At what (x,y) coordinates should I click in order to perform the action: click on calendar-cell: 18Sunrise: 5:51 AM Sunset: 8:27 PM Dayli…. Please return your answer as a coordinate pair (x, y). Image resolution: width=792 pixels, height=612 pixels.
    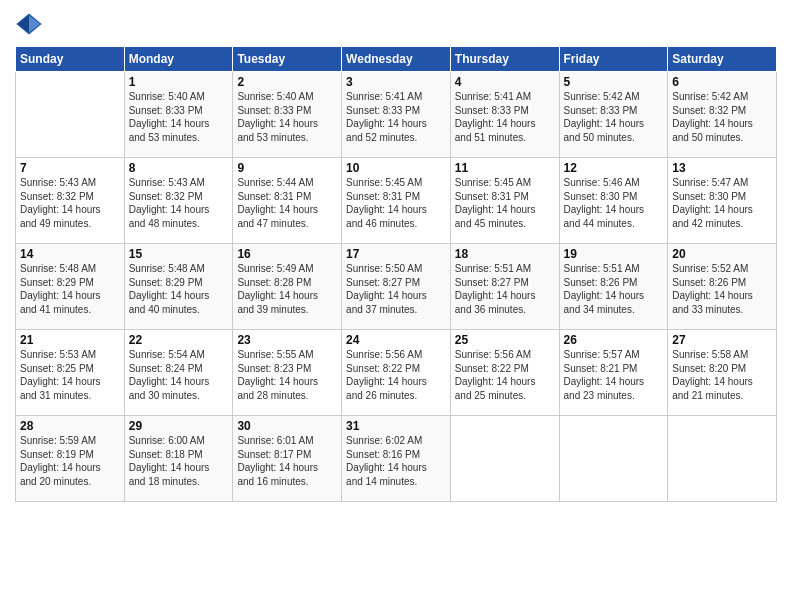
    Looking at the image, I should click on (504, 287).